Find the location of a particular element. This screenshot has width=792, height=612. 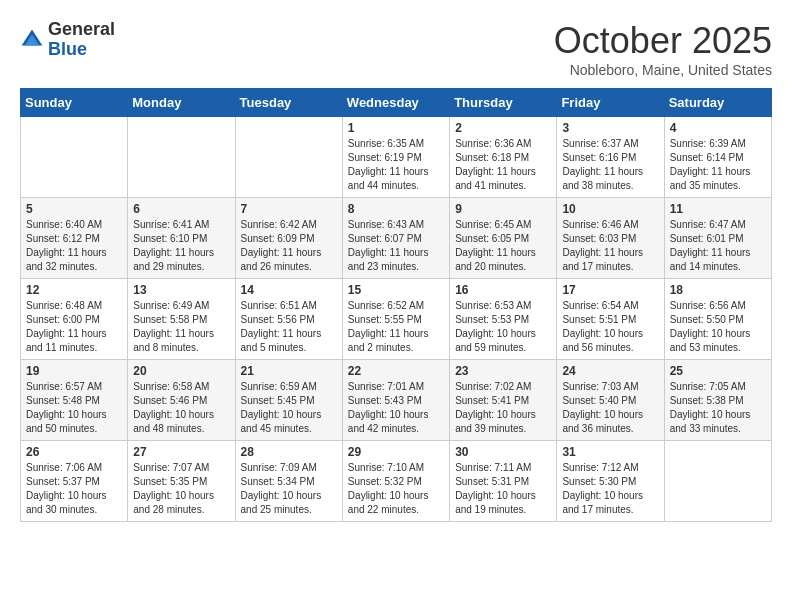

calendar-cell: 26Sunrise: 7:06 AM Sunset: 5:37 PM Dayli… is located at coordinates (74, 482).